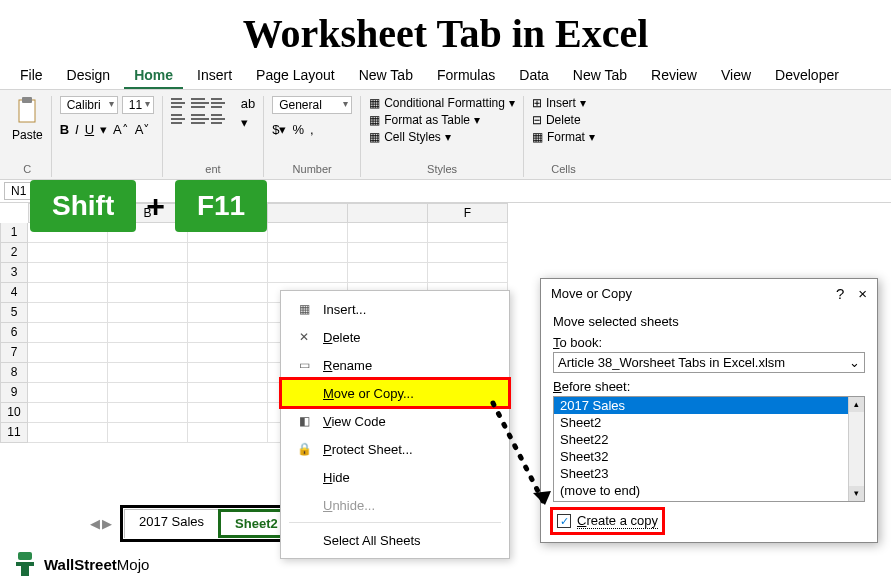 This screenshot has width=891, height=586. I want to click on tab-formulas: Formulas, so click(466, 76).